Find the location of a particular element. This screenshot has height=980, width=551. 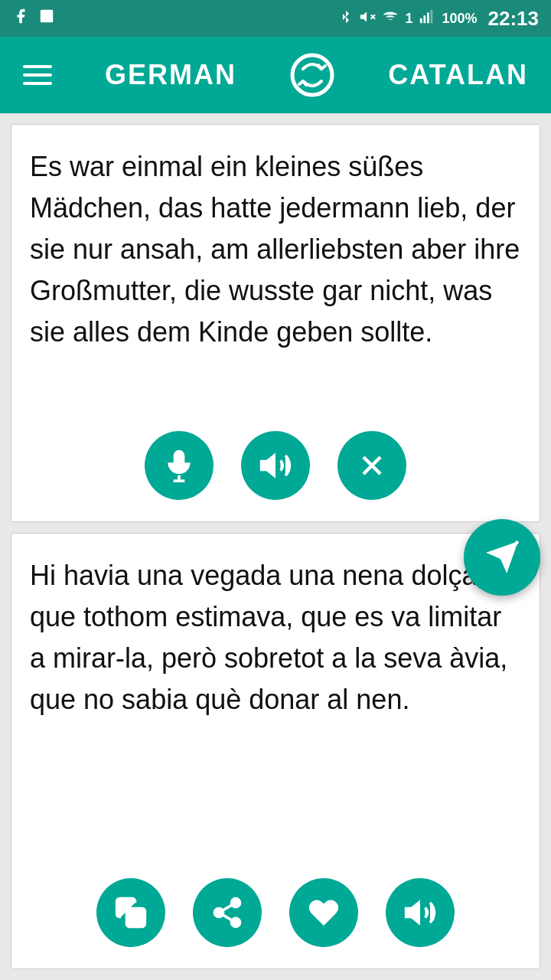

target-language-label: CATALAN is located at coordinates (458, 75).